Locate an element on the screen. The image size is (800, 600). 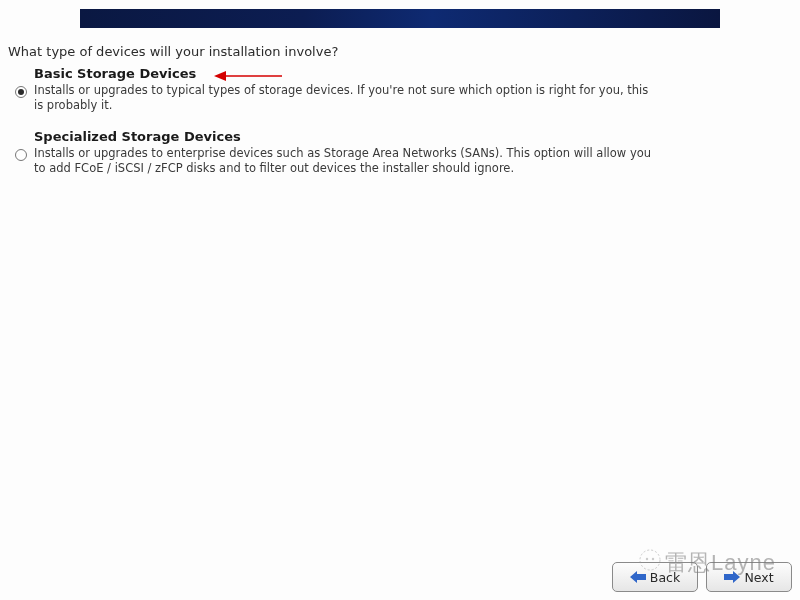
option-description: Installs or upgrades to enterprise devic… is located at coordinates (346, 161).